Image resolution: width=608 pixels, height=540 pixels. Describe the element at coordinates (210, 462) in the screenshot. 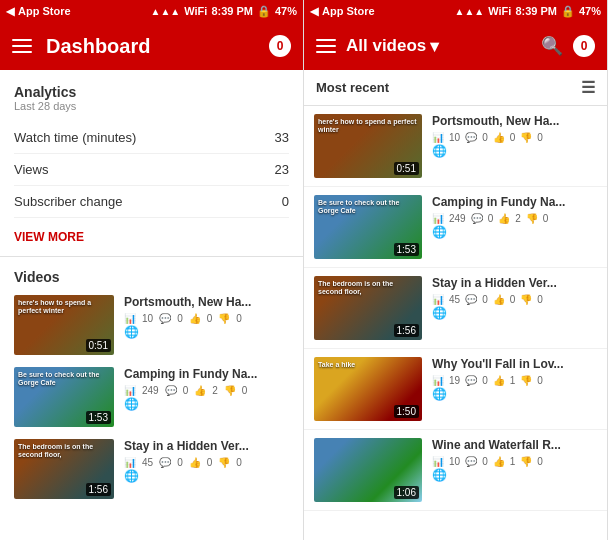

I see `likes-count-3: 0` at that location.